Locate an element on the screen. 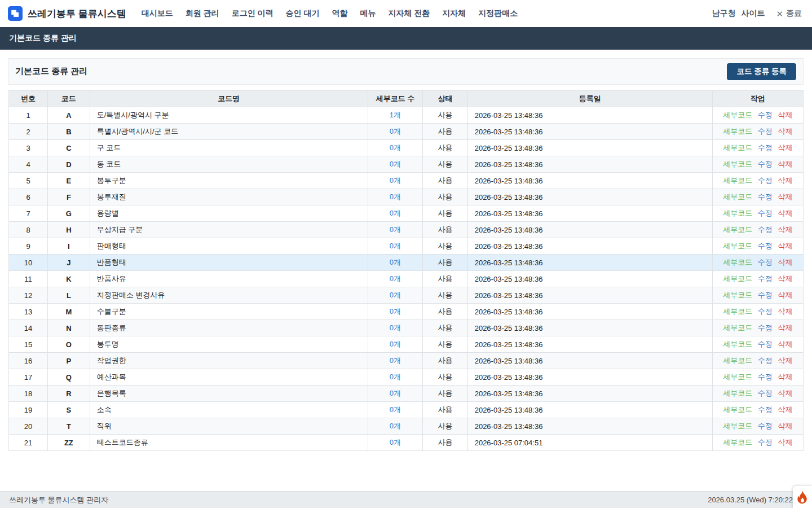 The height and width of the screenshot is (508, 812). subcode-count-link: 1개 is located at coordinates (395, 115).